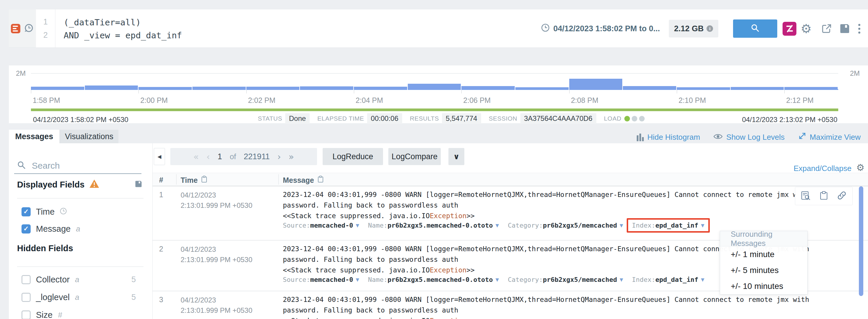 The width and height of the screenshot is (868, 319). Describe the element at coordinates (823, 169) in the screenshot. I see `expand-collapse-link: Expand/Collapse` at that location.